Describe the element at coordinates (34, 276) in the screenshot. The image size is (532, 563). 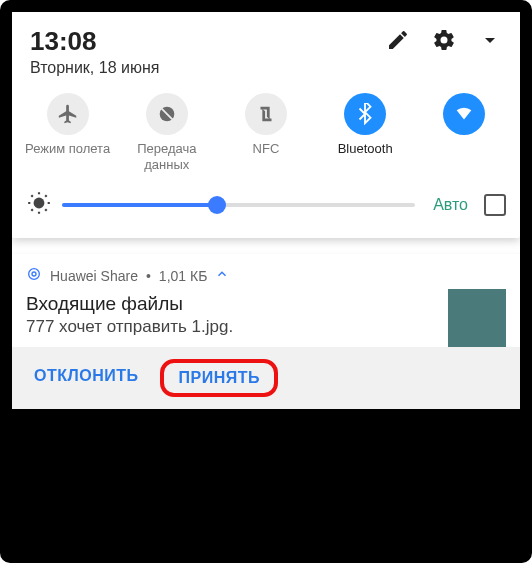
I see `share-icon` at that location.